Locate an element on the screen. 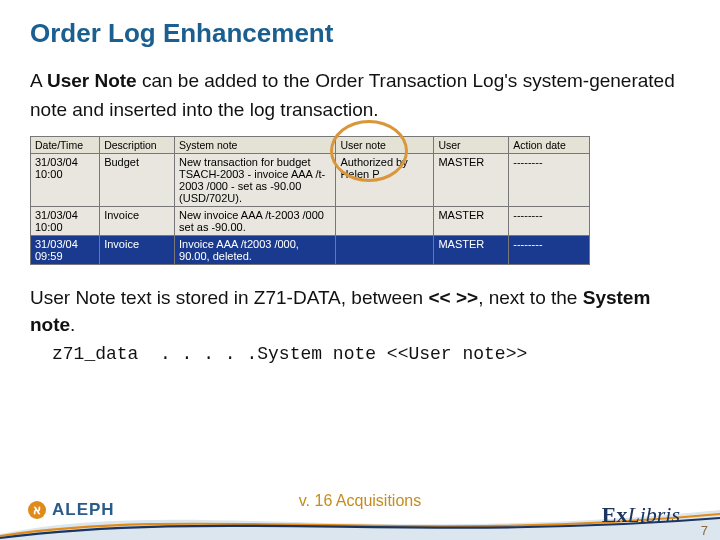  note2-p1: User Note text is stored in Z71-DATA, be… is located at coordinates (229, 298).